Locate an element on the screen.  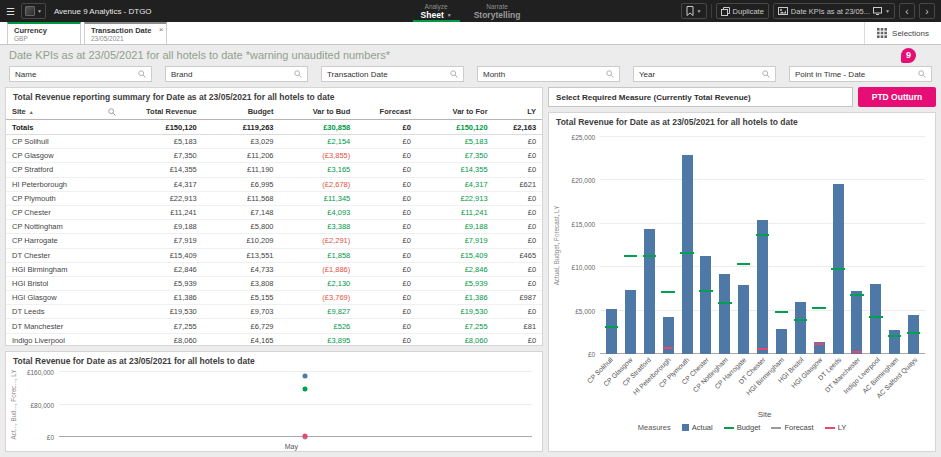
y-tick-label: £5,000 is located at coordinates (585, 310).